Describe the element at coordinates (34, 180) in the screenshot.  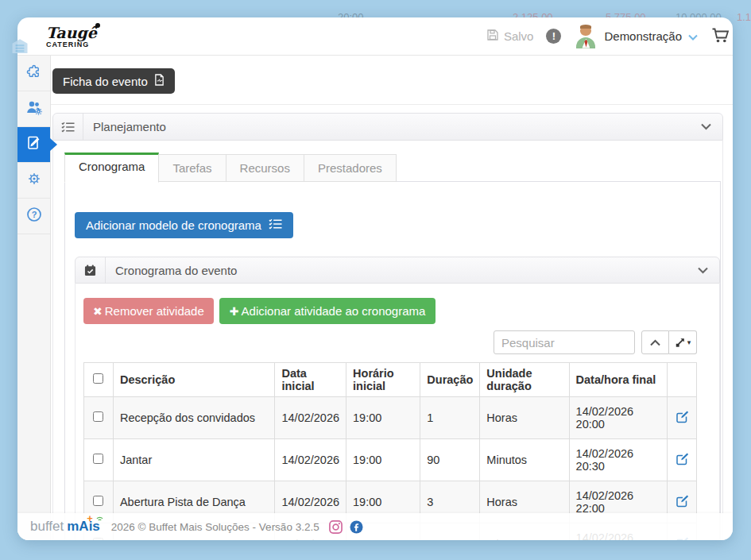
I see `gear-icon` at that location.